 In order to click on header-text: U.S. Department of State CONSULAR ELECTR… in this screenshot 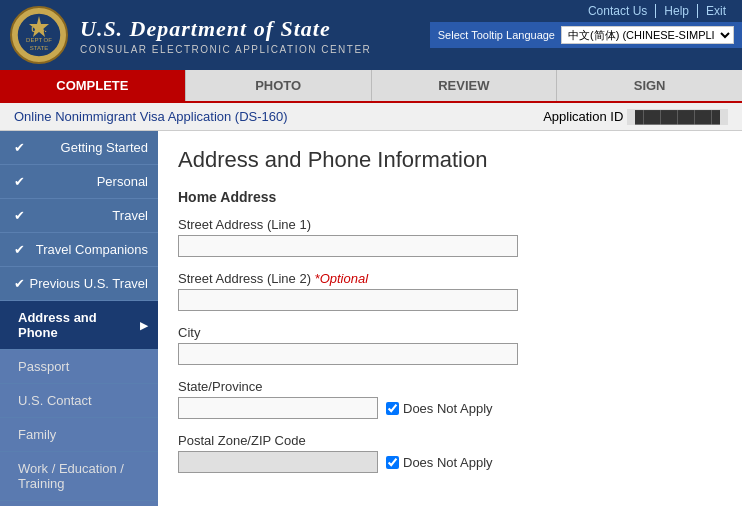, I will do `click(226, 36)`.